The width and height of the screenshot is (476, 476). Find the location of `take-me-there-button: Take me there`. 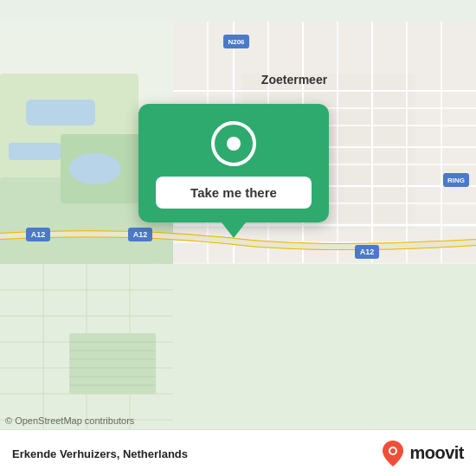

take-me-there-button: Take me there is located at coordinates (234, 192).